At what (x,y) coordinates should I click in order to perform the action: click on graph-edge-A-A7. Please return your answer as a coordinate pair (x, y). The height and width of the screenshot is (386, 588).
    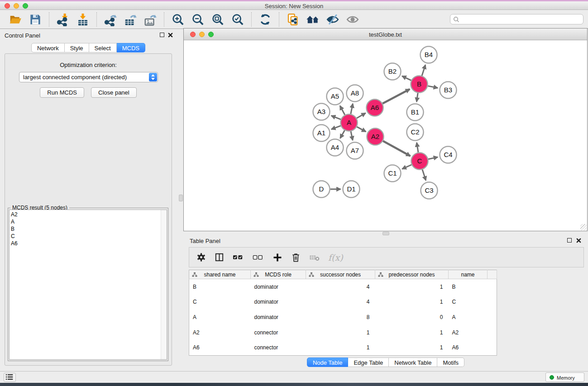
    Looking at the image, I should click on (352, 136).